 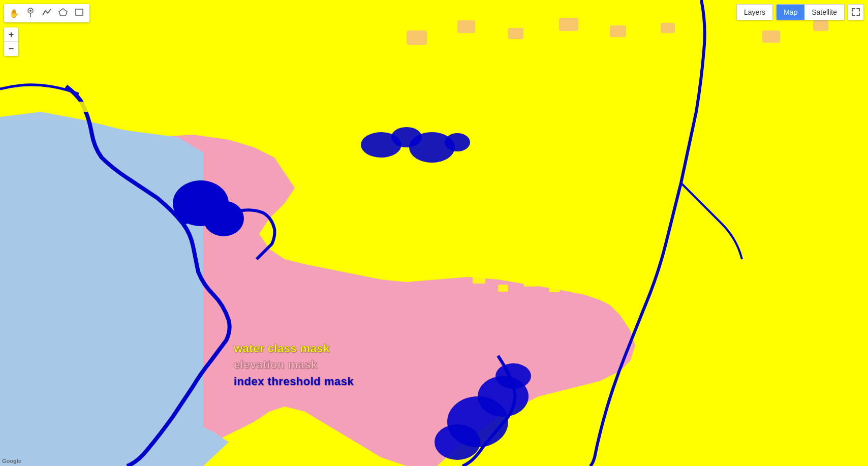 I want to click on map-type-satellite-button: Satellite, so click(x=824, y=12).